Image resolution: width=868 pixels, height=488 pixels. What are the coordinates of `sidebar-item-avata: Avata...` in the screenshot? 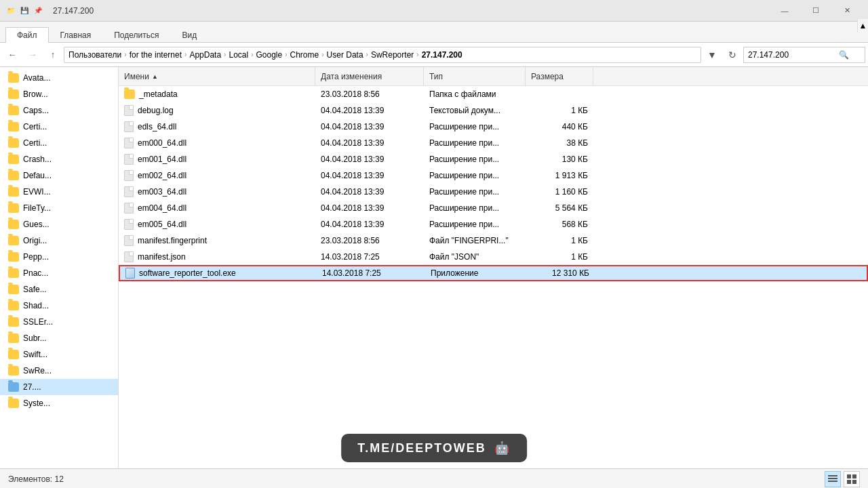 It's located at (59, 78).